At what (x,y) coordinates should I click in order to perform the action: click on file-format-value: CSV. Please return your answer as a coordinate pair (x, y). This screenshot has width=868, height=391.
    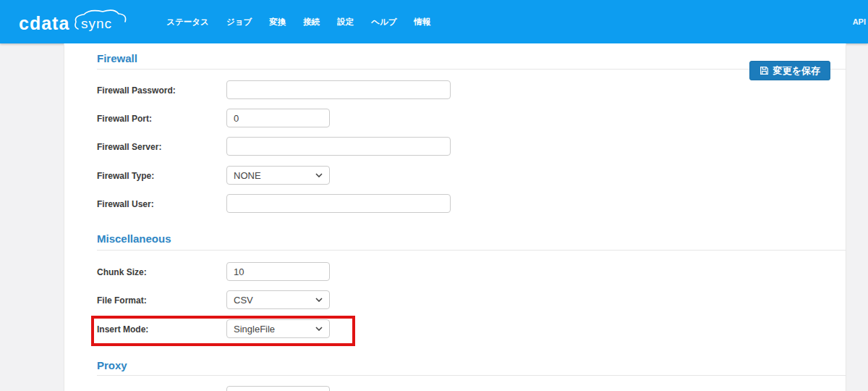
    Looking at the image, I should click on (243, 300).